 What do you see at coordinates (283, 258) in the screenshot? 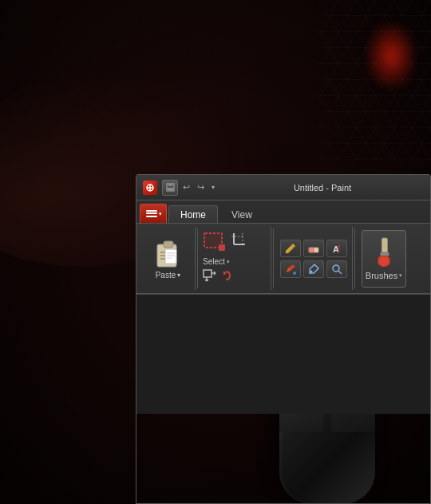
I see `ribbon-content: Paste ▾` at bounding box center [283, 258].